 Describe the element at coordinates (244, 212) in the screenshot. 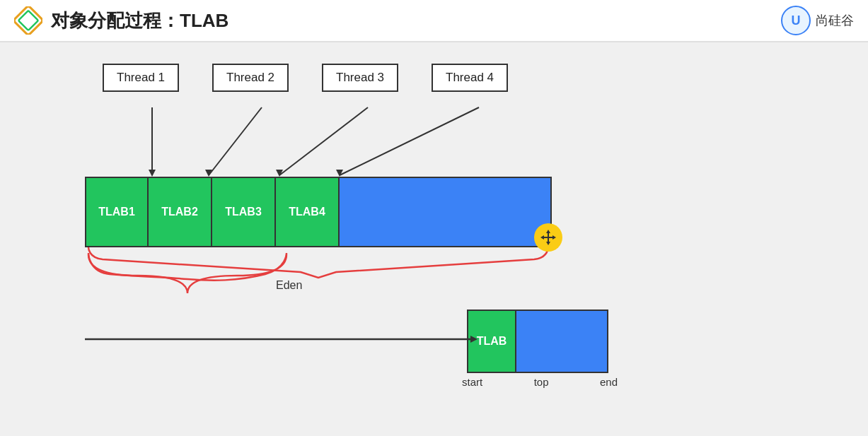

I see `tlab3-segment: TLAB3` at that location.